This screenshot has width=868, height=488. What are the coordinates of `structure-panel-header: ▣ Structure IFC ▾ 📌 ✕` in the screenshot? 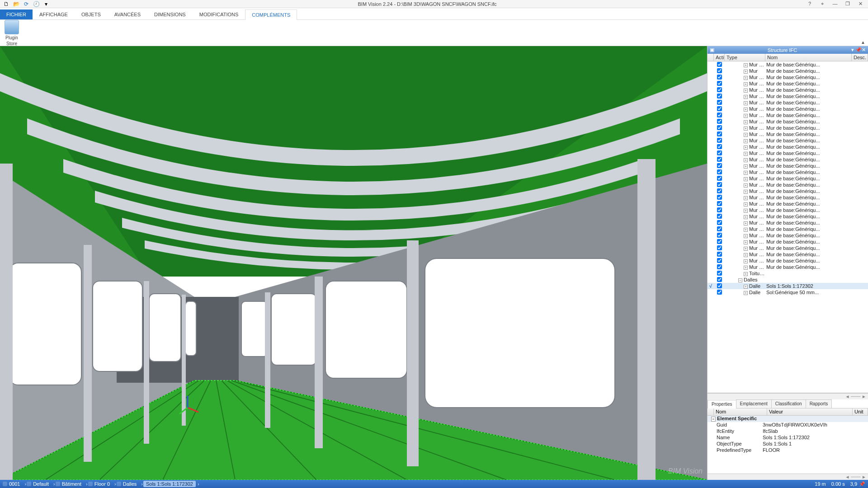 It's located at (788, 50).